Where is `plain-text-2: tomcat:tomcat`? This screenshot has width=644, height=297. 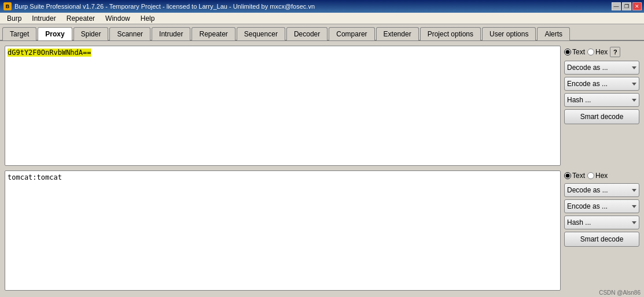 plain-text-2: tomcat:tomcat is located at coordinates (35, 177).